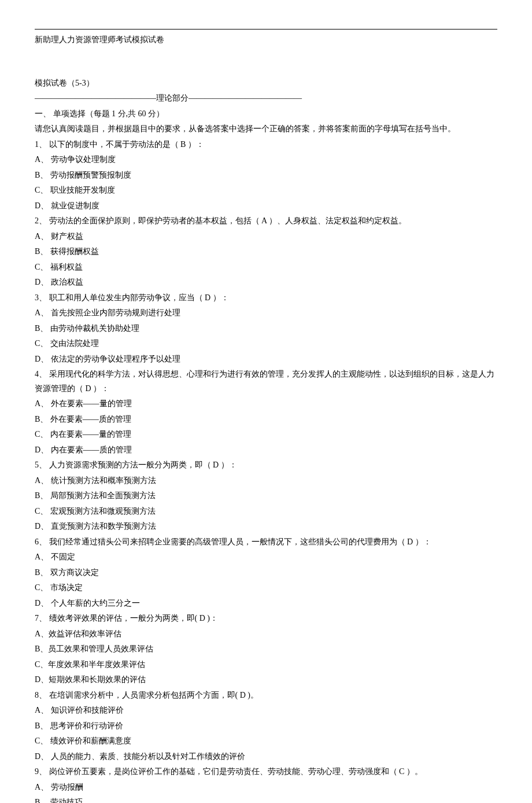  I want to click on question-option: B、 获得报酬权益, so click(266, 252).